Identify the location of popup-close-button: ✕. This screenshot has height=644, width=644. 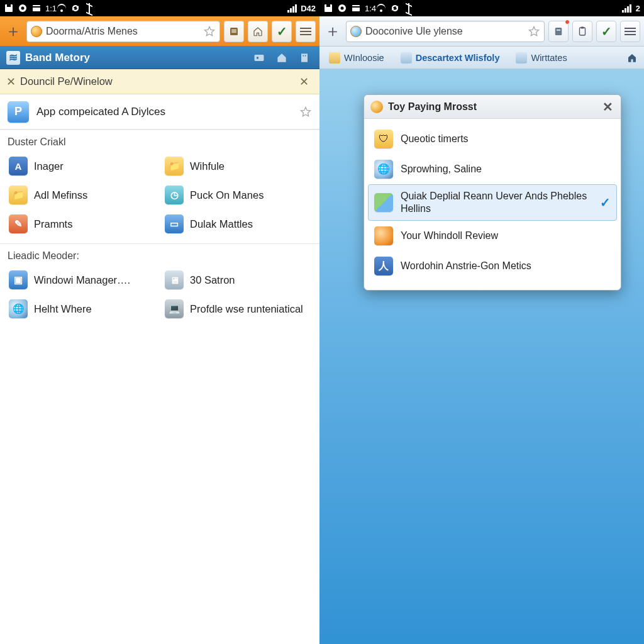
(608, 107).